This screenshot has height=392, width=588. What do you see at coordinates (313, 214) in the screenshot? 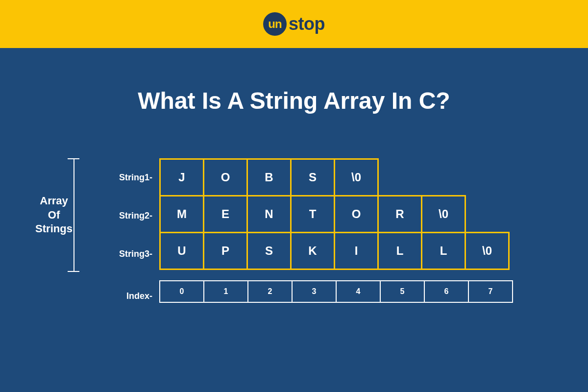
I see `array-cell: T` at bounding box center [313, 214].